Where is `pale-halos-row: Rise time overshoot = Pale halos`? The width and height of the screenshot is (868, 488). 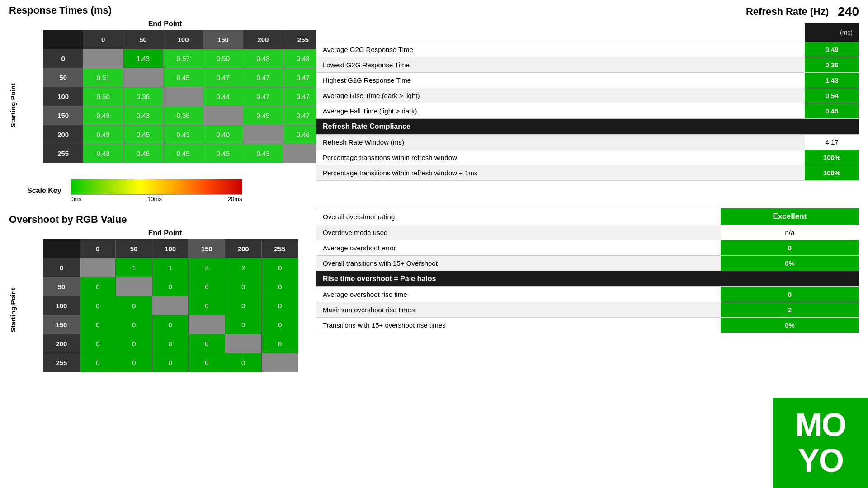
pale-halos-row: Rise time overshoot = Pale halos is located at coordinates (588, 279).